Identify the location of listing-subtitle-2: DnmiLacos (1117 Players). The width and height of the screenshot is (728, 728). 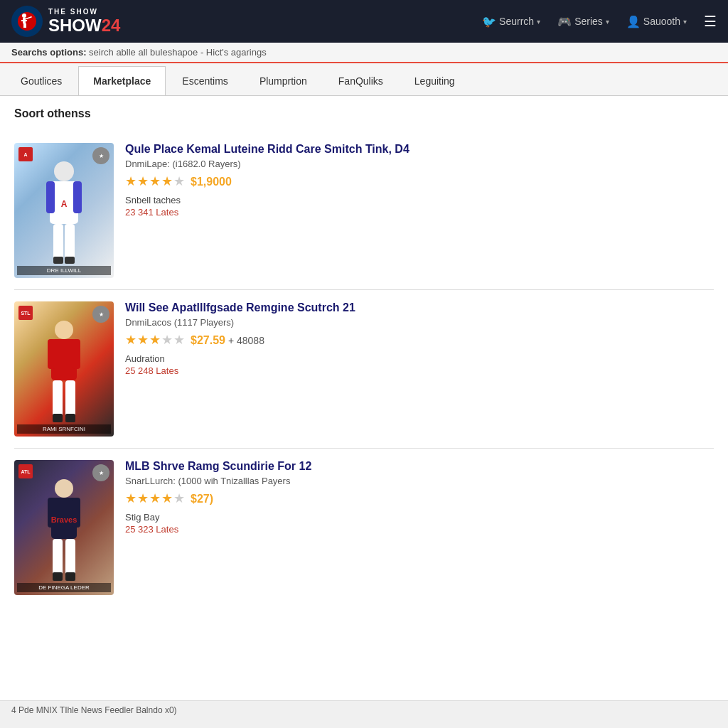
(419, 323).